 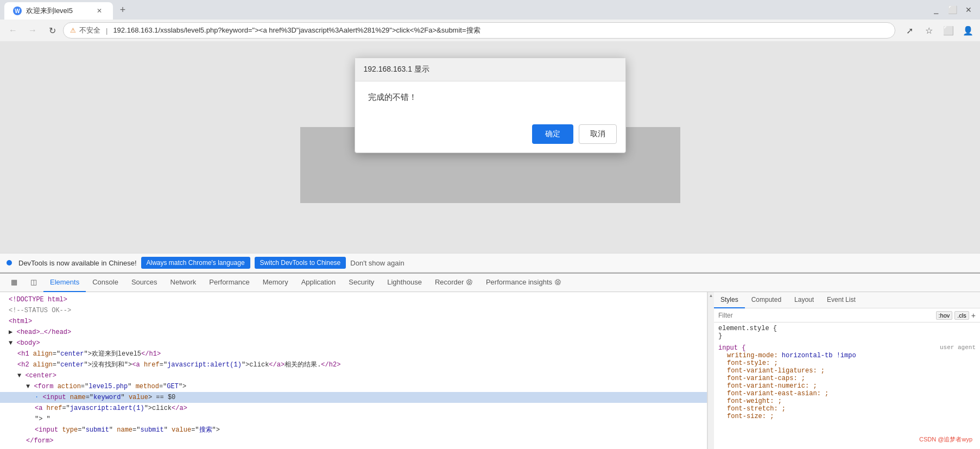 I want to click on devtools-tab-inspector: ▦, so click(x=14, y=283).